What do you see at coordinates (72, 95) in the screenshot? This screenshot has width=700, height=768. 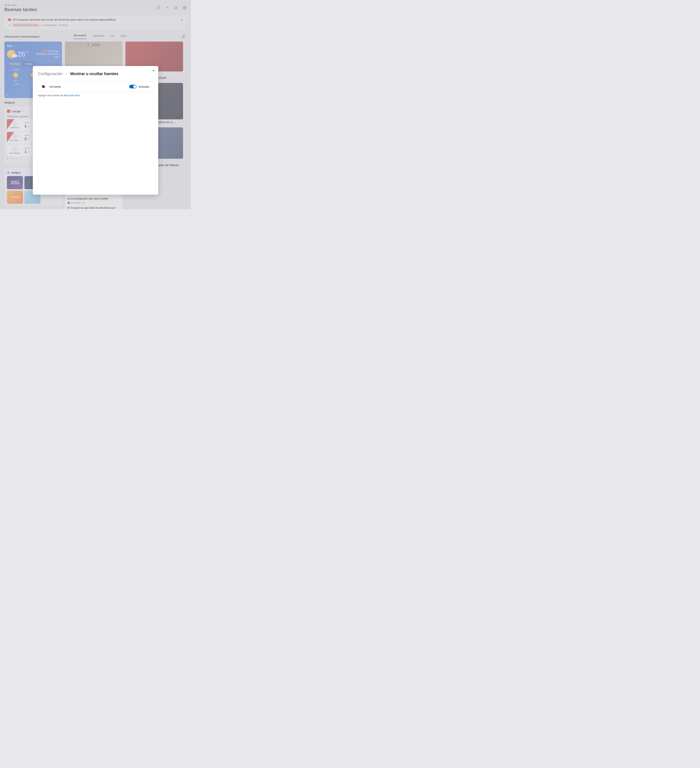 I see `microsoft-store-link: Microsoft Store` at bounding box center [72, 95].